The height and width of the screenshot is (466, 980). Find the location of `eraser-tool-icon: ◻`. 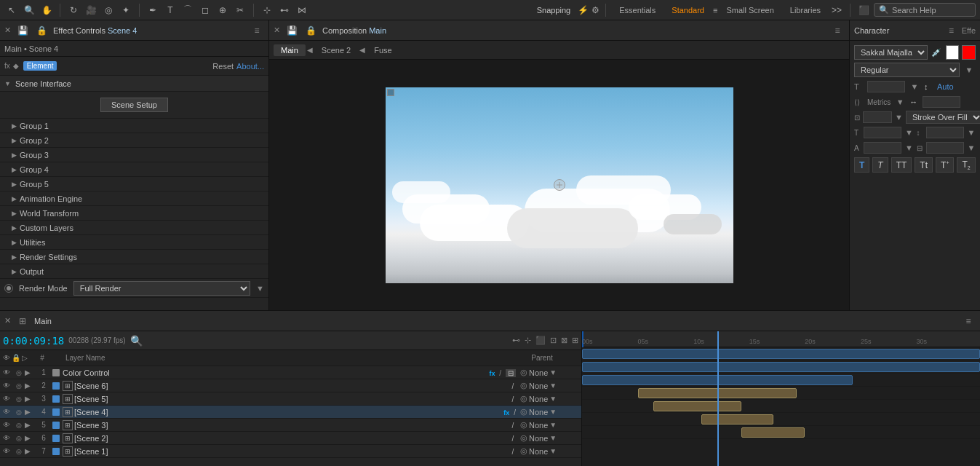

eraser-tool-icon: ◻ is located at coordinates (205, 10).